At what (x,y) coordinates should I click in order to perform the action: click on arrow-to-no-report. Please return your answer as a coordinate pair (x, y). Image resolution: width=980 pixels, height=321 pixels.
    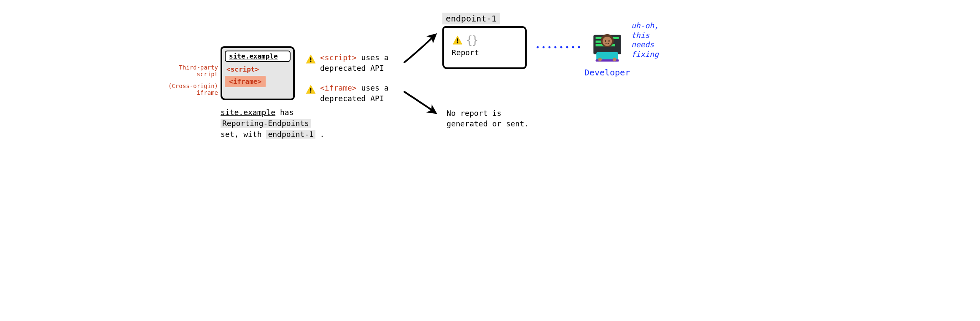
    Looking at the image, I should click on (421, 103).